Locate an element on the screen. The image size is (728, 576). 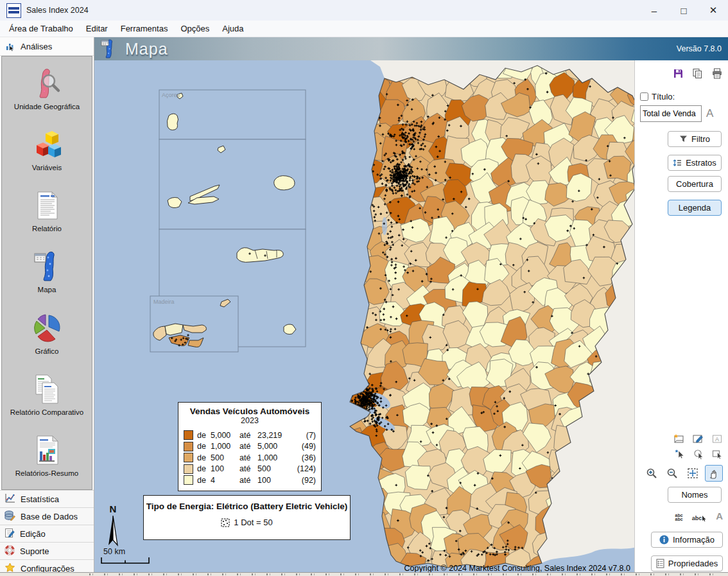
titulo-label: Título: is located at coordinates (663, 96).